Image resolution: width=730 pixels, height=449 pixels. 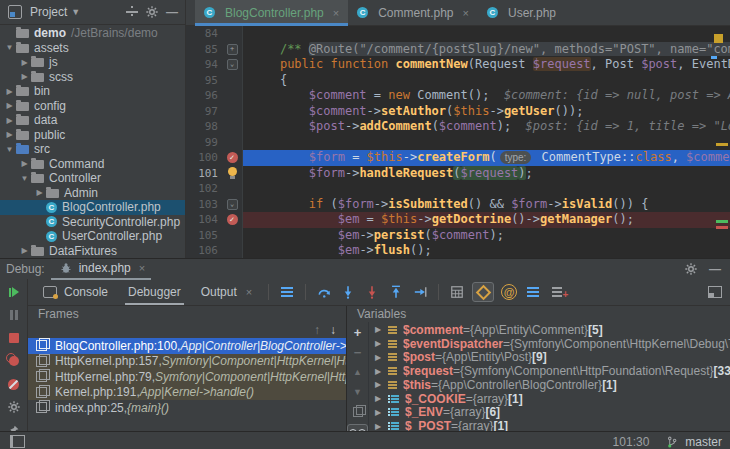 I want to click on select-opened-file-icon, so click(x=132, y=12).